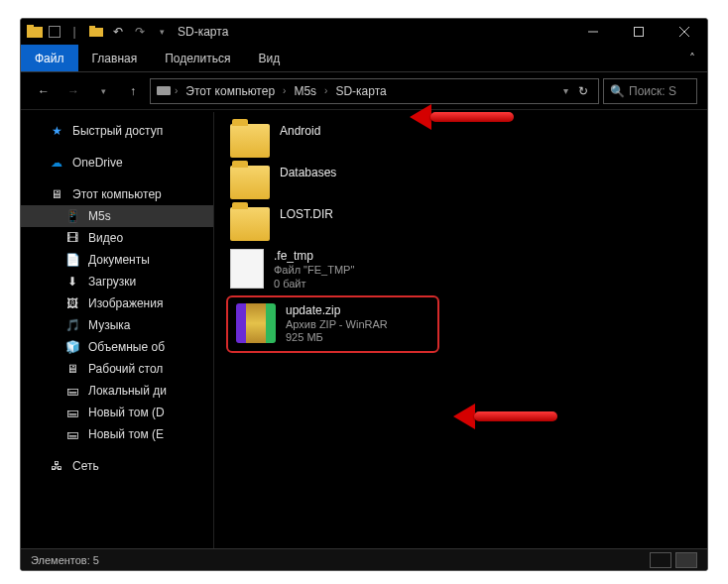 Image resolution: width=728 pixels, height=584 pixels. What do you see at coordinates (117, 347) in the screenshot?
I see `sidebar-item-3dobjects: 🧊 Объемные об` at bounding box center [117, 347].